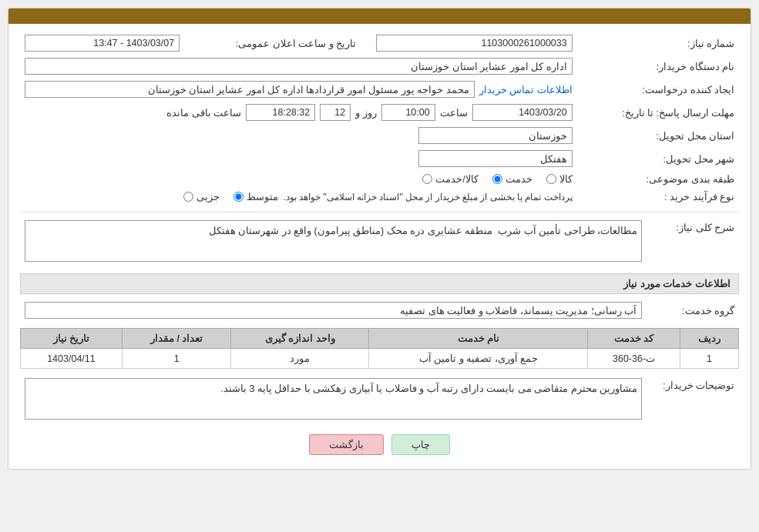  What do you see at coordinates (427, 197) in the screenshot?
I see `process-note: پرداخت تمام یا بخشی از مبلغ خریدار از مح…` at bounding box center [427, 197].